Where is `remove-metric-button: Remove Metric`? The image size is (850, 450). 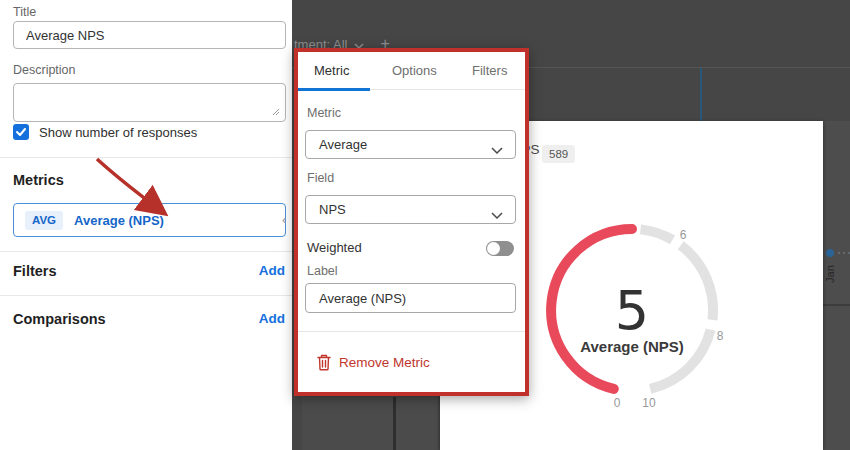 remove-metric-button: Remove Metric is located at coordinates (374, 362).